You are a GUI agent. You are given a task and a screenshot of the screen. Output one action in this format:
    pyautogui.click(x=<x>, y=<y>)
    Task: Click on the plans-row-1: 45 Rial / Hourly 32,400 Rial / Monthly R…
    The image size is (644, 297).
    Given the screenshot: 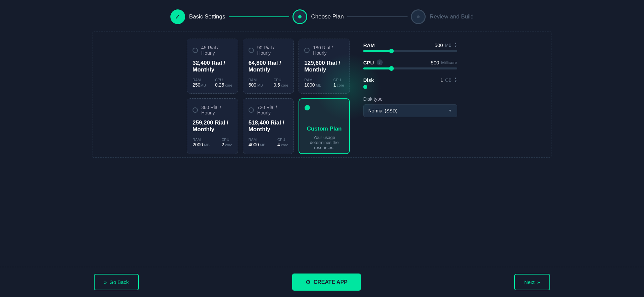 What is the action you would take?
    pyautogui.click(x=268, y=66)
    